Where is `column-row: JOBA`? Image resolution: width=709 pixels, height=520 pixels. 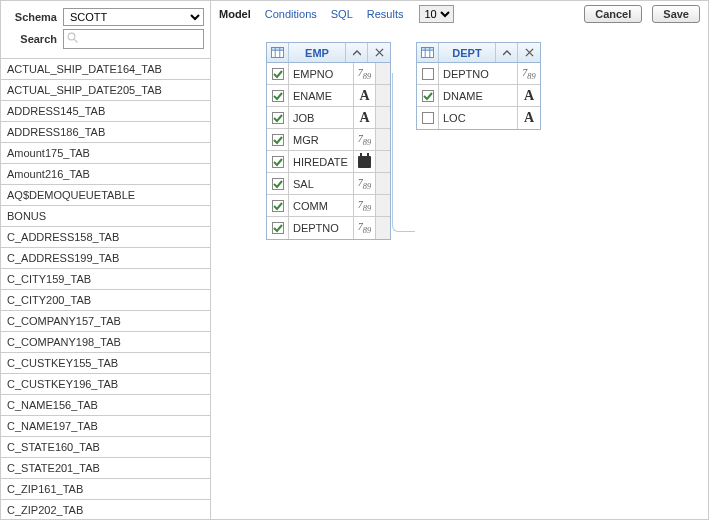
column-row: JOBA is located at coordinates (328, 118).